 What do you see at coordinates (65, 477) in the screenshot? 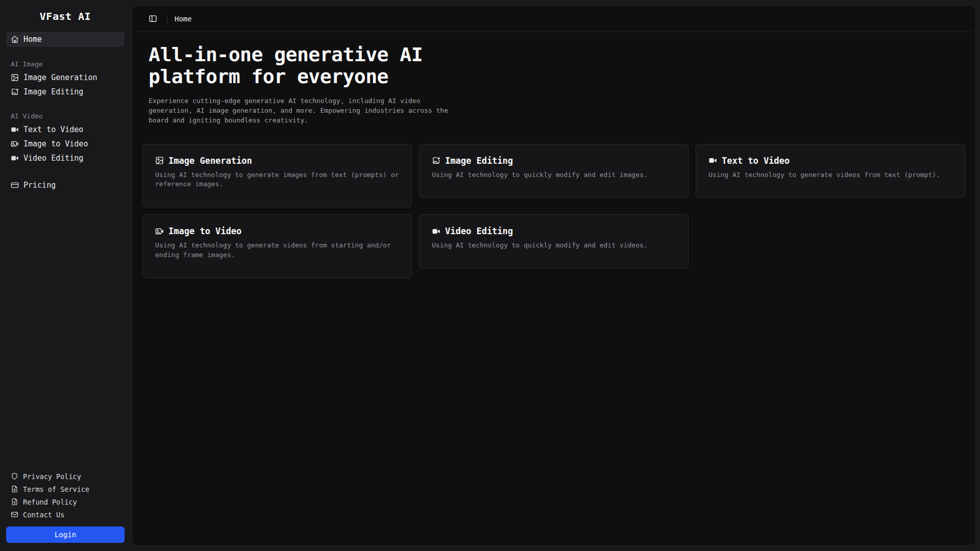
I see `link-privacy-policy: Privacy Policy` at bounding box center [65, 477].